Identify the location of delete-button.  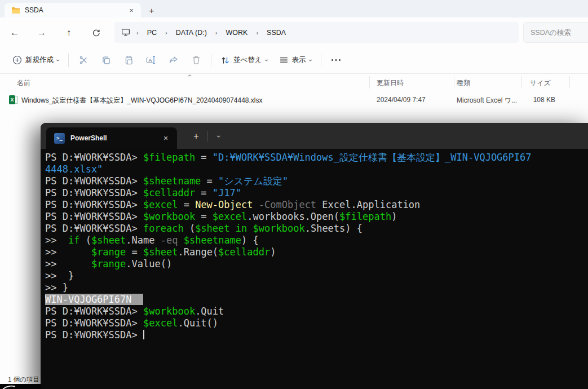
(196, 60).